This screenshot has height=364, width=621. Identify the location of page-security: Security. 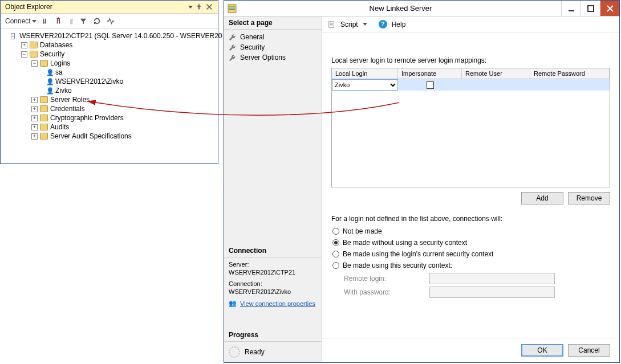
(273, 47).